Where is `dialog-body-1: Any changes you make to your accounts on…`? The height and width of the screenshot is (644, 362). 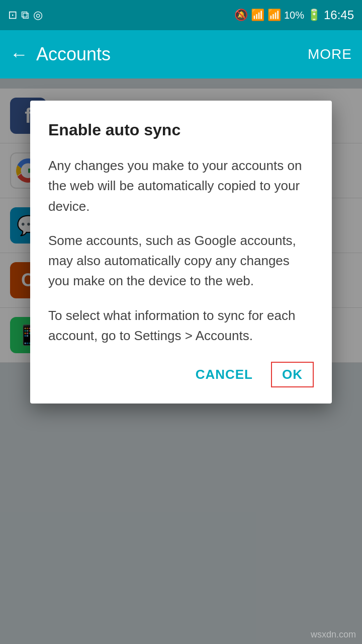
dialog-body-1: Any changes you make to your accounts on… is located at coordinates (181, 186).